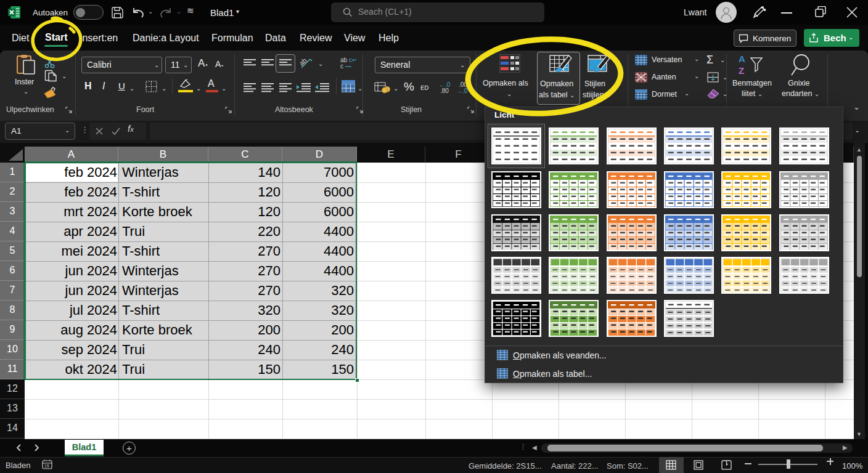 The height and width of the screenshot is (473, 868). Describe the element at coordinates (741, 70) in the screenshot. I see `svg-text: Z` at that location.